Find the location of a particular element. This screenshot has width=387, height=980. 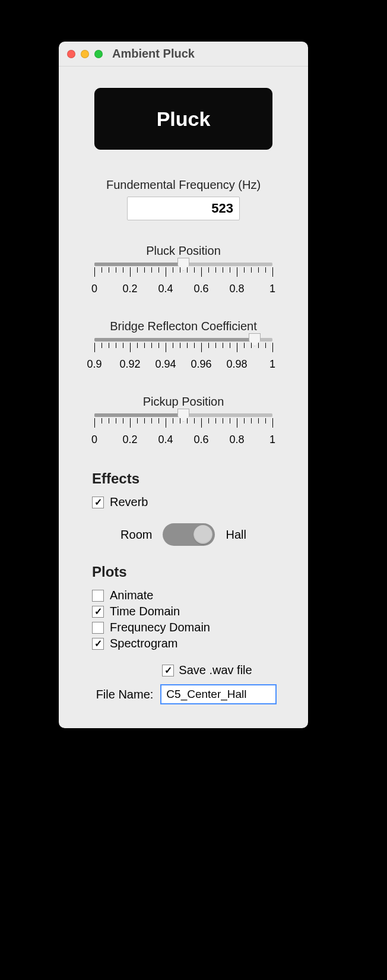

reverb-label: Reverb is located at coordinates (129, 502).